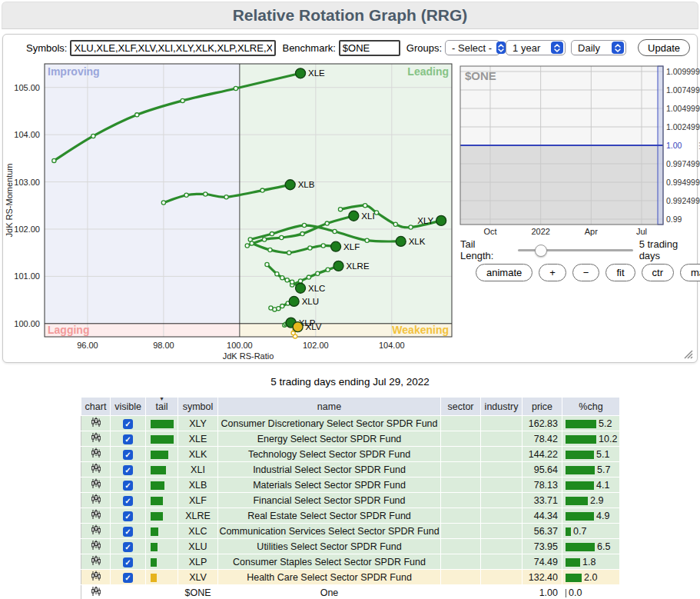 This screenshot has height=599, width=700. I want to click on name-cell: Energy Select Sector SPDR Fund, so click(330, 439).